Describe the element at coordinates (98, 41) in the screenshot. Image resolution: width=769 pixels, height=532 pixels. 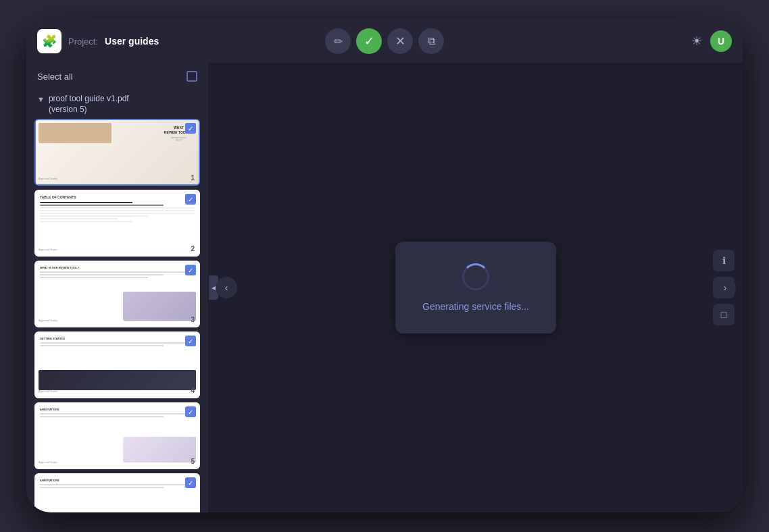
I see `header-left: 🧩 Project: User guides` at that location.